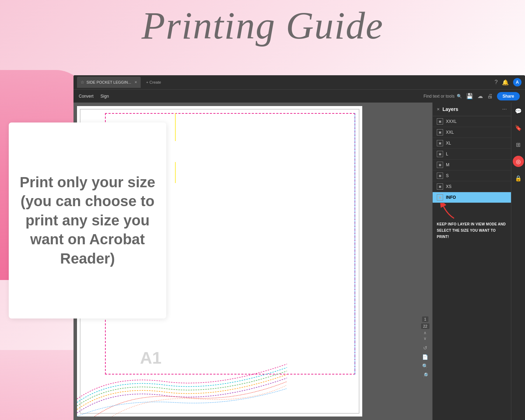 The width and height of the screenshot is (525, 420). What do you see at coordinates (440, 143) in the screenshot?
I see `layer-icon-xl: ▣` at bounding box center [440, 143].